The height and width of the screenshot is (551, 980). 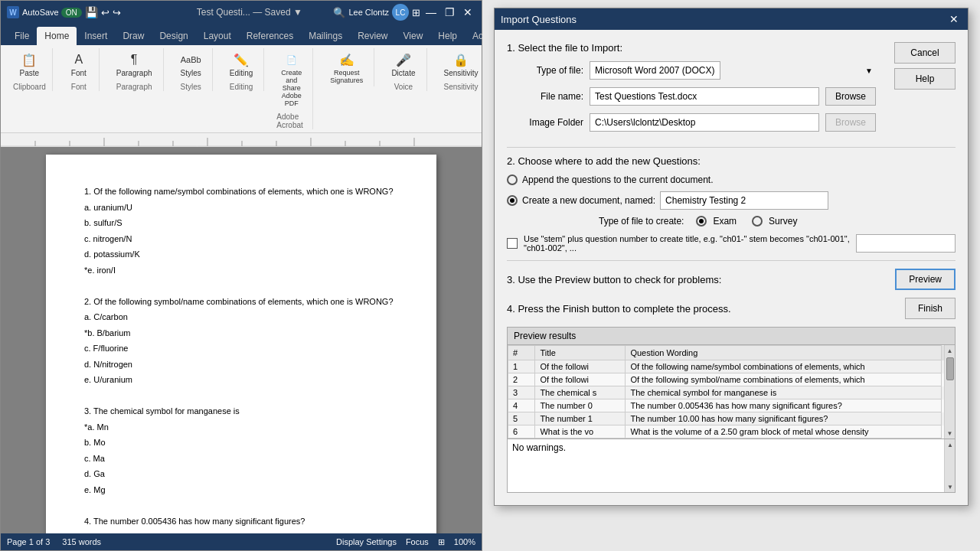 I want to click on cell-num: 5, so click(x=522, y=419).